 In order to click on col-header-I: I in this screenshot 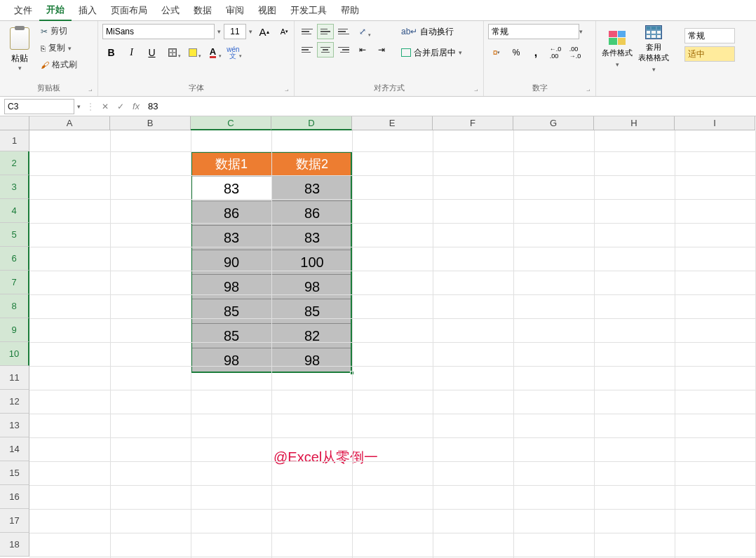, I will do `click(715, 123)`.